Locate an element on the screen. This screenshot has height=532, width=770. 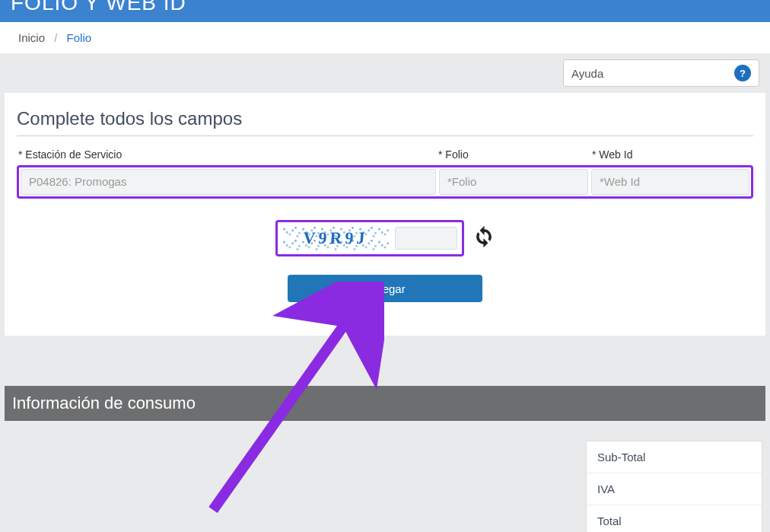
label-webid: * Web Id is located at coordinates (672, 155).